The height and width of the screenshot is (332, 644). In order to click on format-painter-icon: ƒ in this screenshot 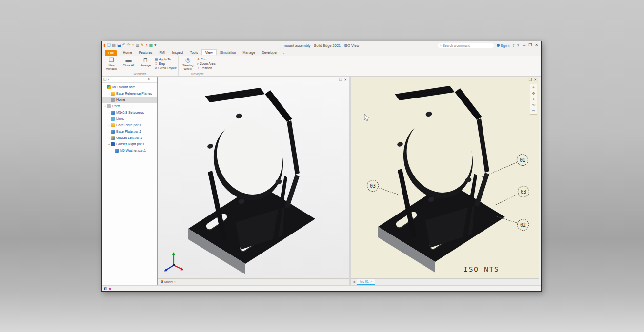, I will do `click(146, 45)`.